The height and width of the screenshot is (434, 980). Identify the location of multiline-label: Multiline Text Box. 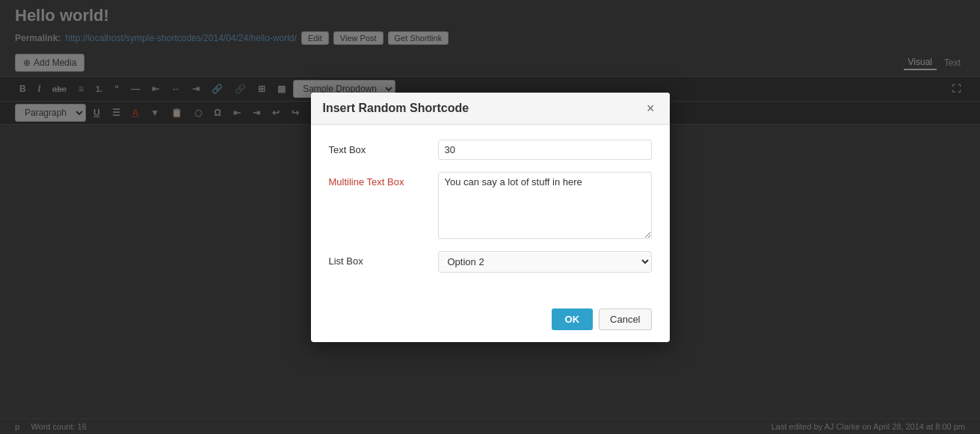
(377, 179).